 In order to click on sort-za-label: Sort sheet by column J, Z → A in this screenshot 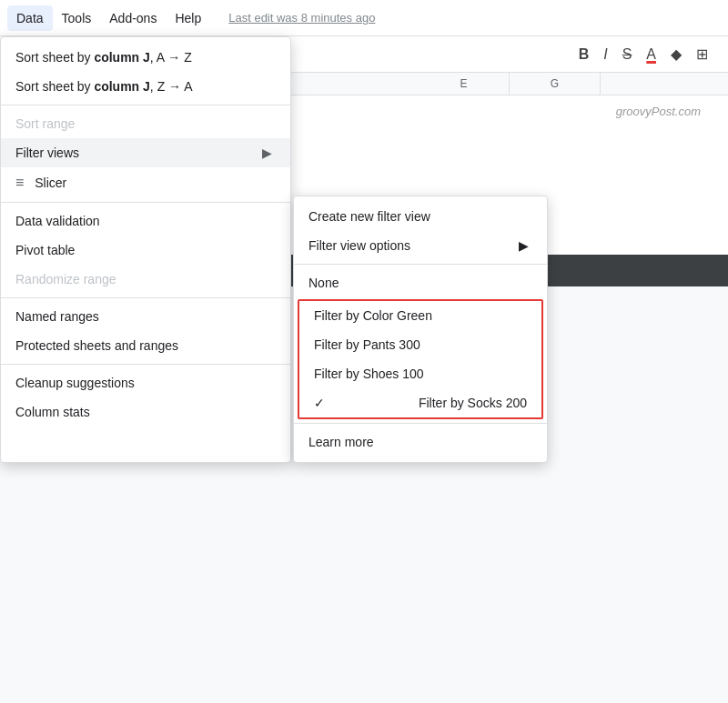, I will do `click(104, 86)`.